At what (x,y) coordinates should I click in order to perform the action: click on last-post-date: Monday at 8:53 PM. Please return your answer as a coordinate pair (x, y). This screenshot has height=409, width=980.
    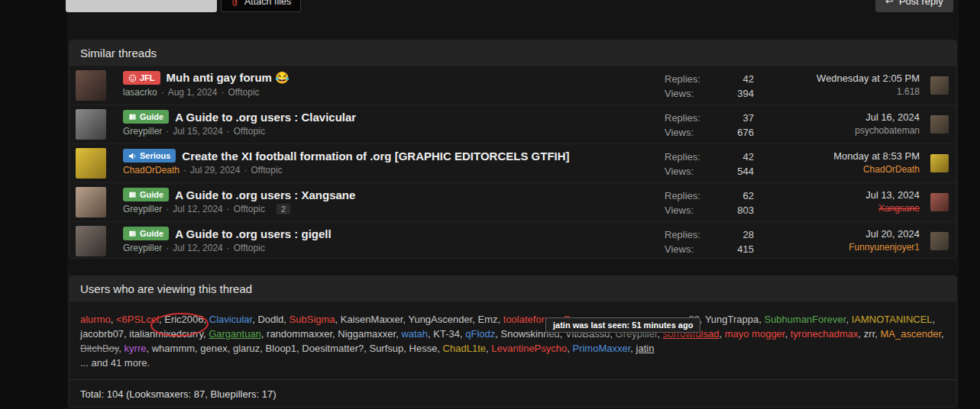
    Looking at the image, I should click on (877, 156).